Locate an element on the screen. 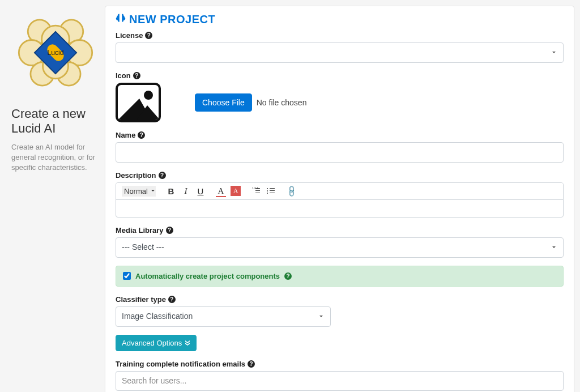 This screenshot has width=580, height=392. media-group: Media Library ? --- Select --- is located at coordinates (340, 241).